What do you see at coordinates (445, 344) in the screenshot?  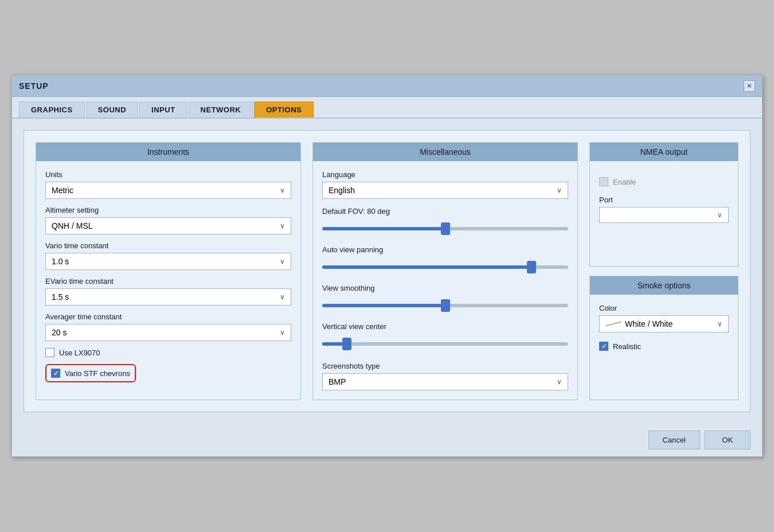 I see `vert-view-slider-track` at bounding box center [445, 344].